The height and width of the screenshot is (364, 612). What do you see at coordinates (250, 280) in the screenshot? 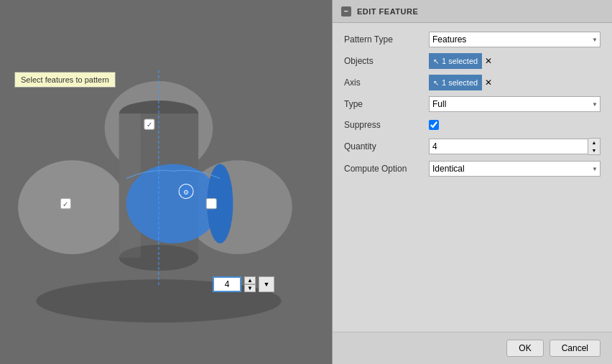
I see `qty-up-button: ▲` at bounding box center [250, 280].